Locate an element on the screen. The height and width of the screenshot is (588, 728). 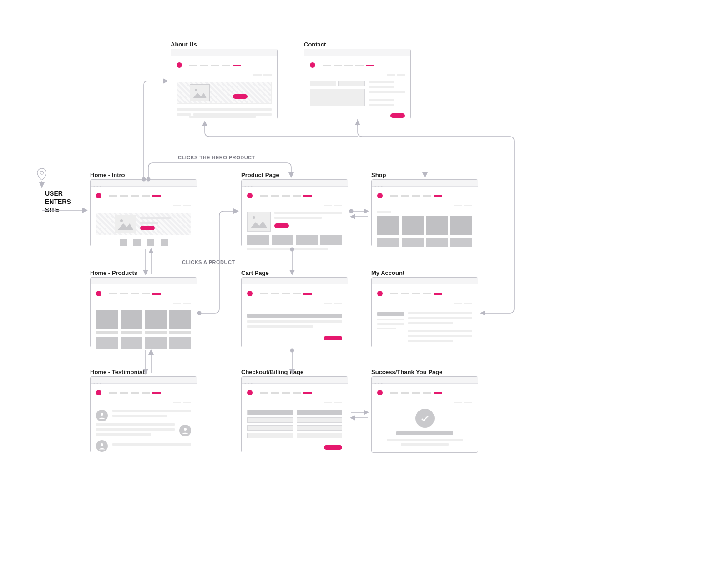
card-my-account is located at coordinates (425, 312).